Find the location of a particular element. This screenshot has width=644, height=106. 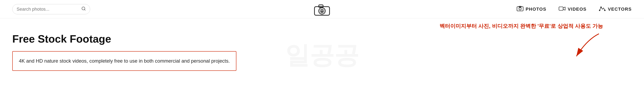

description-text: 4K and HD nature stock videos, completel… is located at coordinates (124, 61).